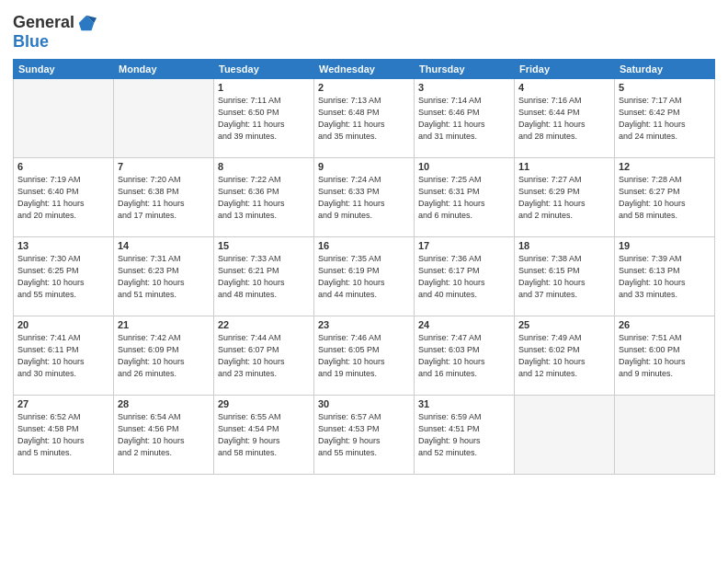 This screenshot has height=563, width=728. What do you see at coordinates (264, 198) in the screenshot?
I see `cell-content: Sunrise: 7:22 AM Sunset: 6:36 PM Dayligh…` at bounding box center [264, 198].